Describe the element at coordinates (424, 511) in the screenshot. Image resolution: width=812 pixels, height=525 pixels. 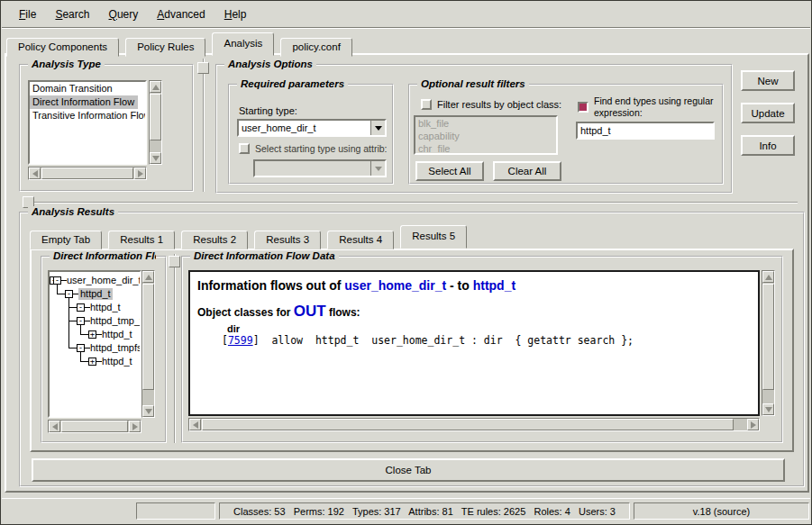
I see `policy-stats: Classes: 53 Perms: 192 Types: 317 Attrib…` at that location.